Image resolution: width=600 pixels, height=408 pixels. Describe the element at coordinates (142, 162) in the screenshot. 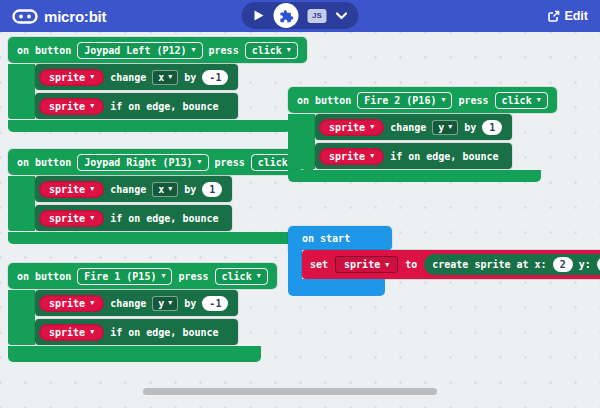

I see `pin-dropdown: Joypad Right (P13) ▾` at that location.